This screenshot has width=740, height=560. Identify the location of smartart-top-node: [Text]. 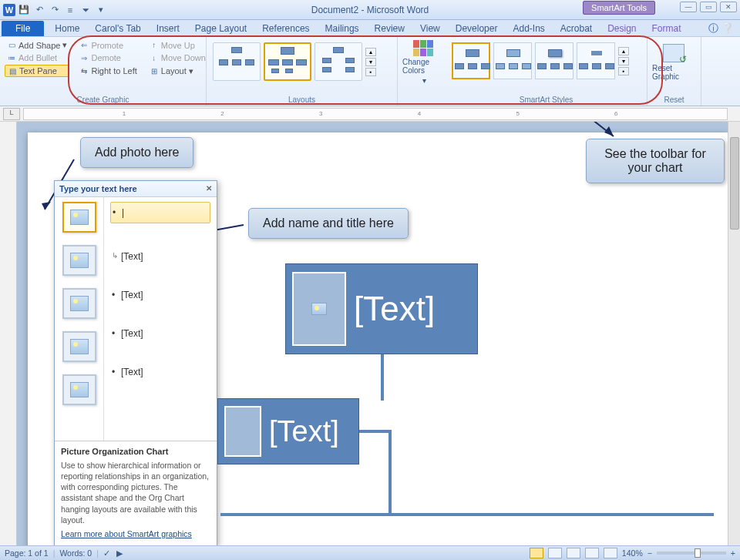
(382, 309).